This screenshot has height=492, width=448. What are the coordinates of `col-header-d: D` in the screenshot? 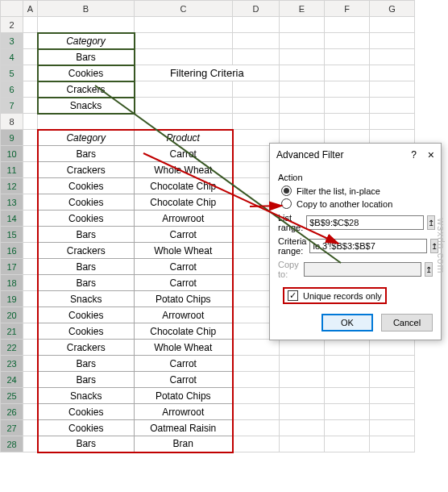 It's located at (256, 9).